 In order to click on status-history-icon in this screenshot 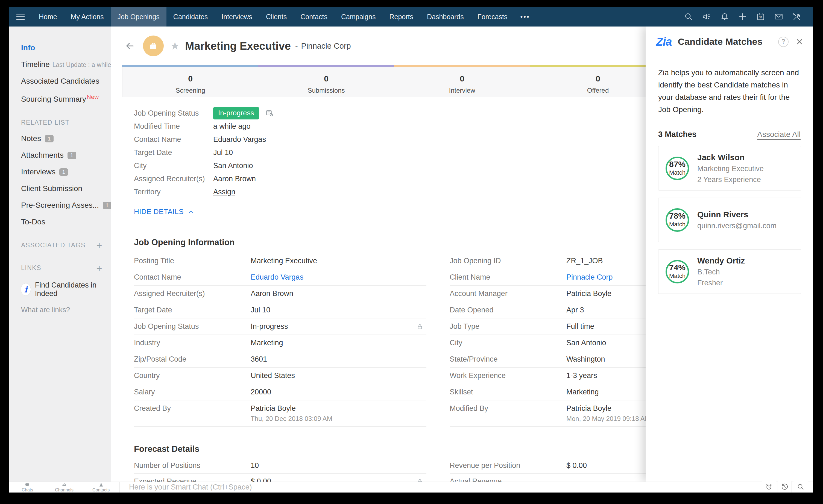, I will do `click(270, 113)`.